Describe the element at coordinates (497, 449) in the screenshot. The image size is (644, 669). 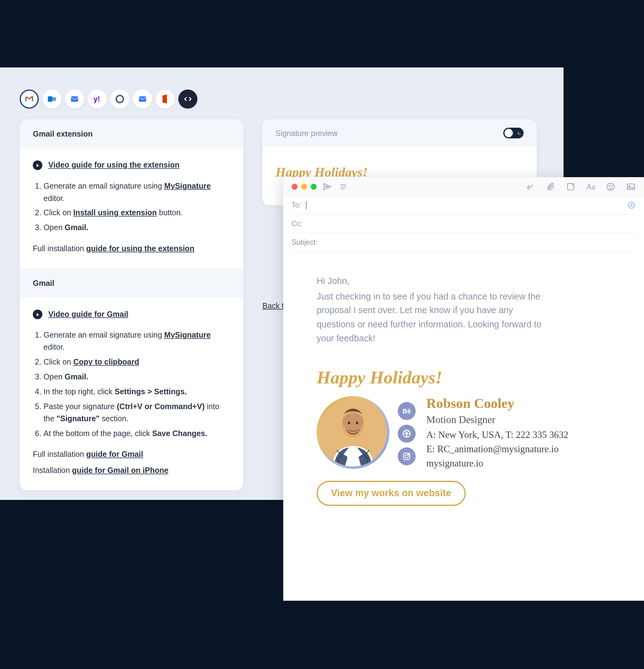
I see `signature-email: E: RC_animation@mysignature.io` at that location.